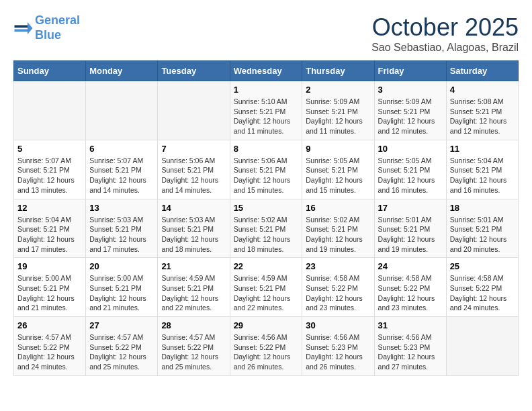  Describe the element at coordinates (338, 325) in the screenshot. I see `day-number: 30` at that location.